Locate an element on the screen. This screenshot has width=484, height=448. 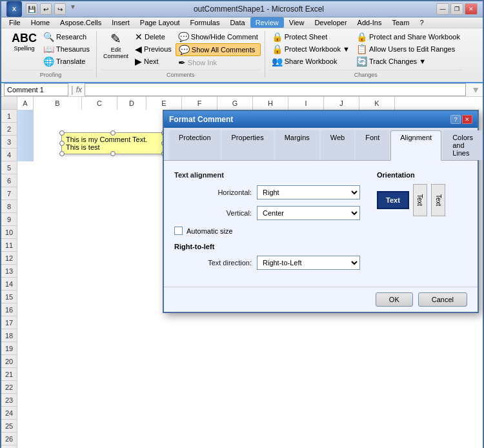
cancel-button: Cancel is located at coordinates (443, 300).